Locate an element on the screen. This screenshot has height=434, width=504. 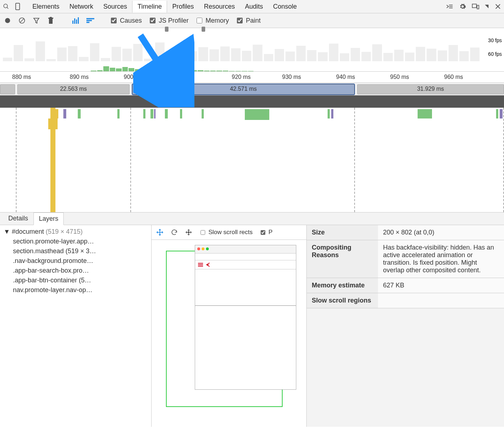
clear-icon is located at coordinates (22, 21).